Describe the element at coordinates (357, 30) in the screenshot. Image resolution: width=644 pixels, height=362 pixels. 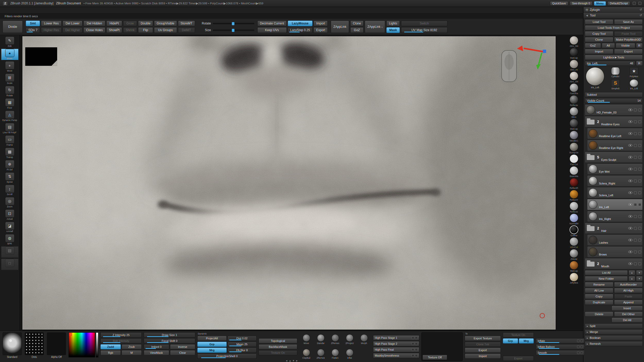
I see `goz-button: GoZ` at that location.